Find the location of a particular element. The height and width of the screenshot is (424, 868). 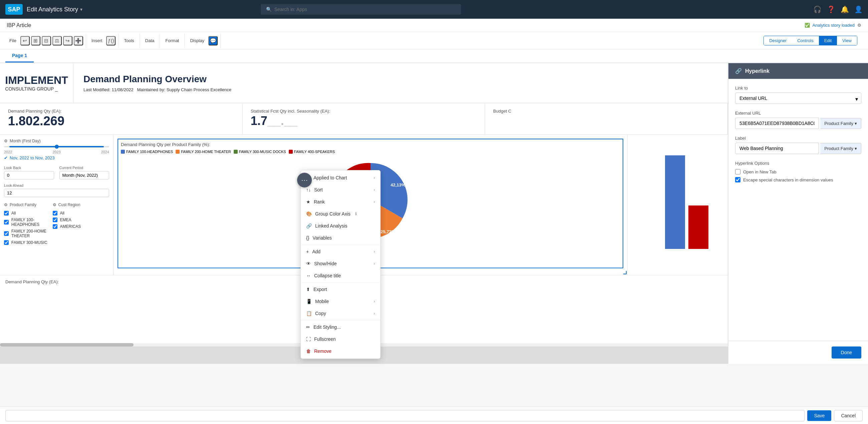

product-family-list: All FAMILY 100-HEADPHONES FAMILY 200-HOM… is located at coordinates (26, 228).